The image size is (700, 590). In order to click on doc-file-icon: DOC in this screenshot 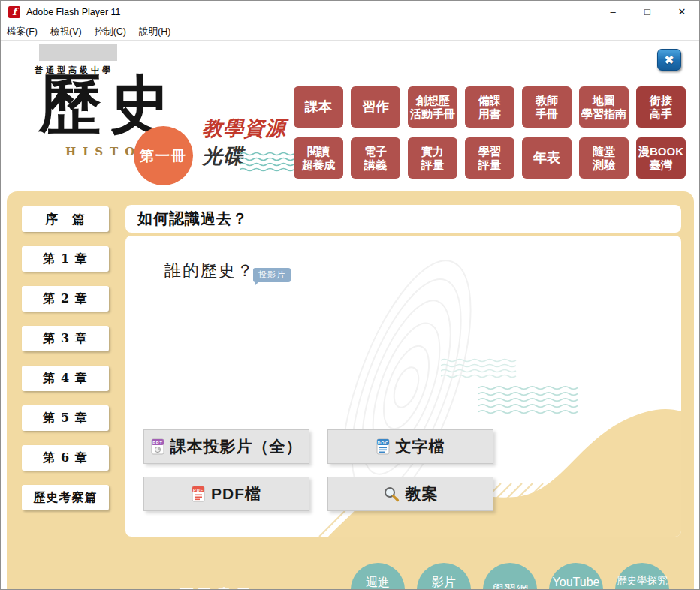, I will do `click(383, 447)`.